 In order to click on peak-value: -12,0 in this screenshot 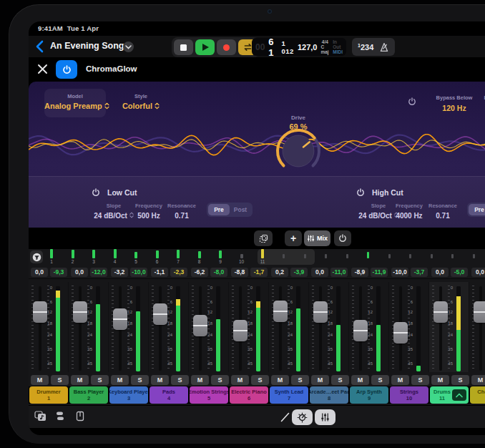, I will do `click(99, 272)`.